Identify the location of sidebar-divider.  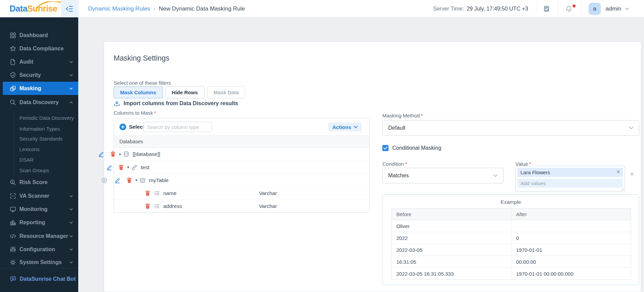
(39, 268).